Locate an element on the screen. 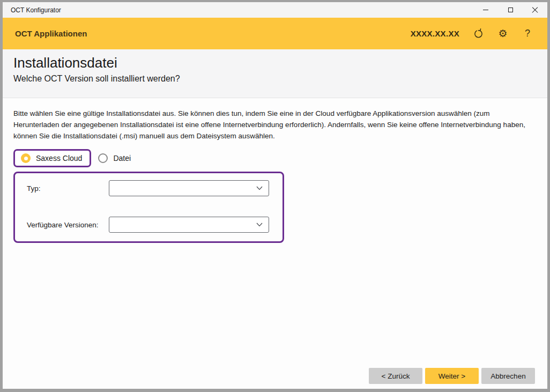 This screenshot has width=550, height=392. type-label: Typ: is located at coordinates (68, 189).